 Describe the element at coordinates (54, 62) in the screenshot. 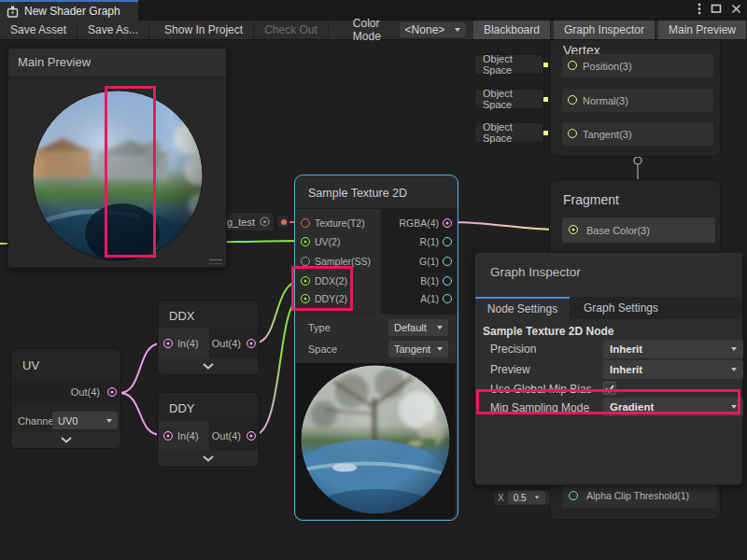

I see `main-preview-title: Main Preview` at that location.